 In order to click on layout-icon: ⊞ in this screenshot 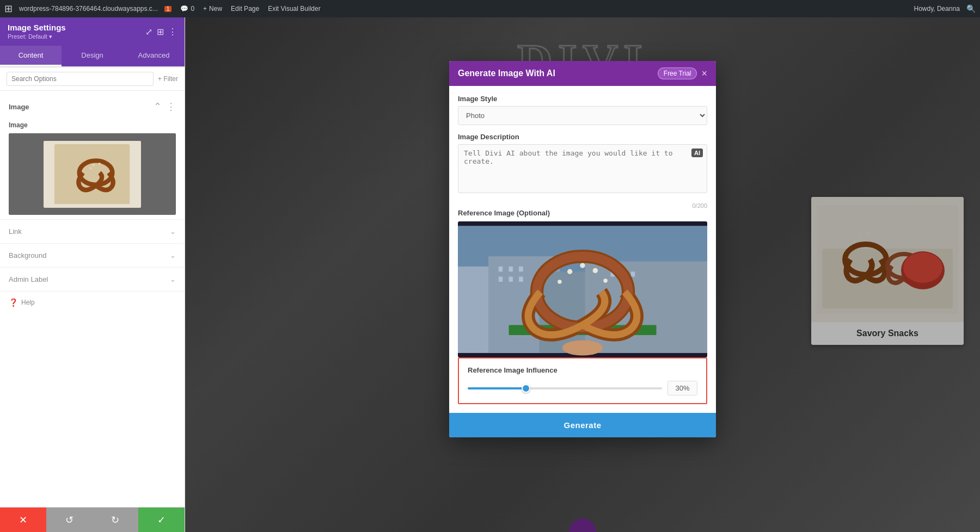, I will do `click(160, 32)`.